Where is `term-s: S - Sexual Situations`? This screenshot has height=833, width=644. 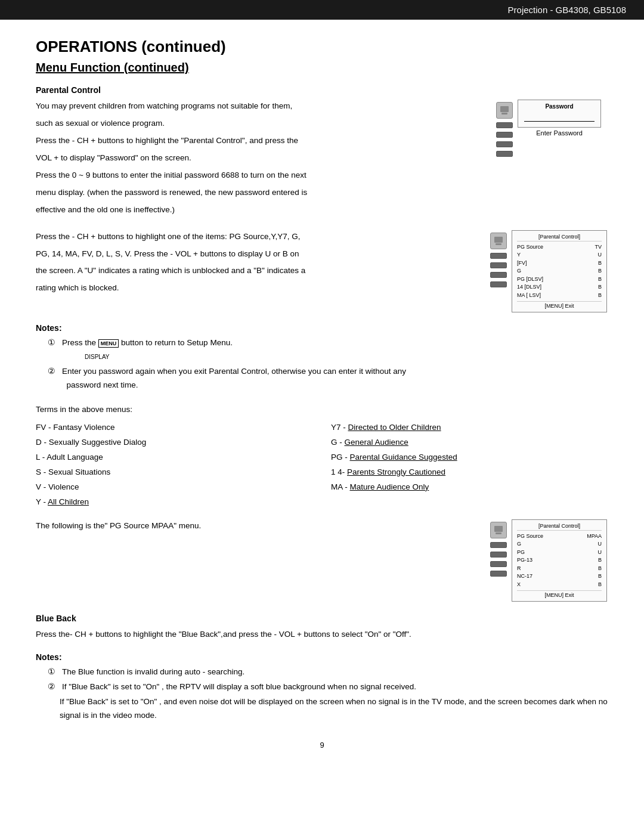 term-s: S - Sexual Situations is located at coordinates (174, 472).